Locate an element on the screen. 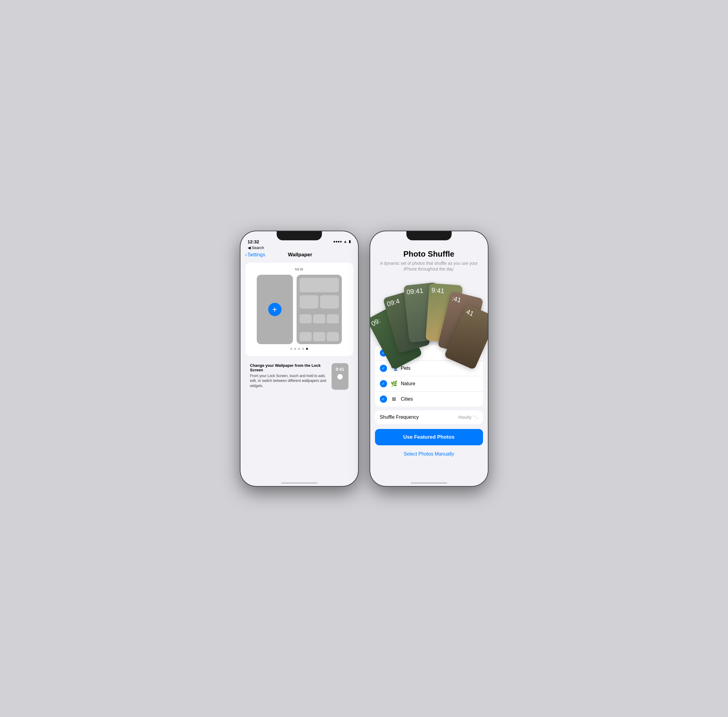 This screenshot has height=717, width=728. wallpaper-card-area: NEW + is located at coordinates (300, 309).